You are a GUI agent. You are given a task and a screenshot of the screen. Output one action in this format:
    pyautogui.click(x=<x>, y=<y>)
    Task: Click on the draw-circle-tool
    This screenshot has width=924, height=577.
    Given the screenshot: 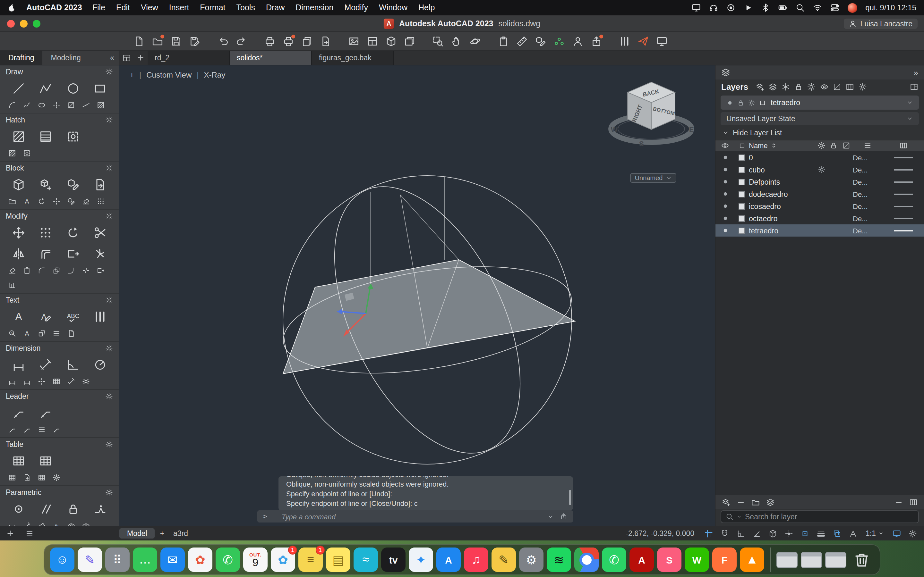 What is the action you would take?
    pyautogui.click(x=73, y=89)
    